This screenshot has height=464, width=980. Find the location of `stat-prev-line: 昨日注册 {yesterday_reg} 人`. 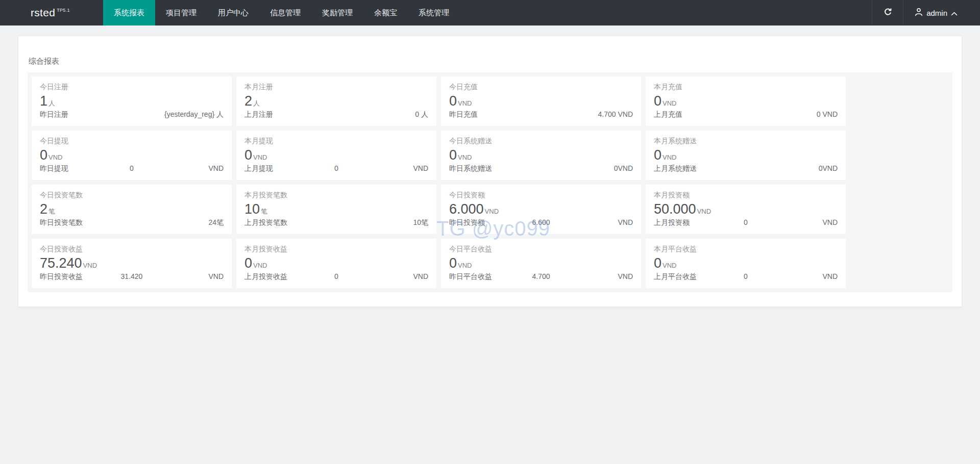

stat-prev-line: 昨日注册 {yesterday_reg} 人 is located at coordinates (132, 115).